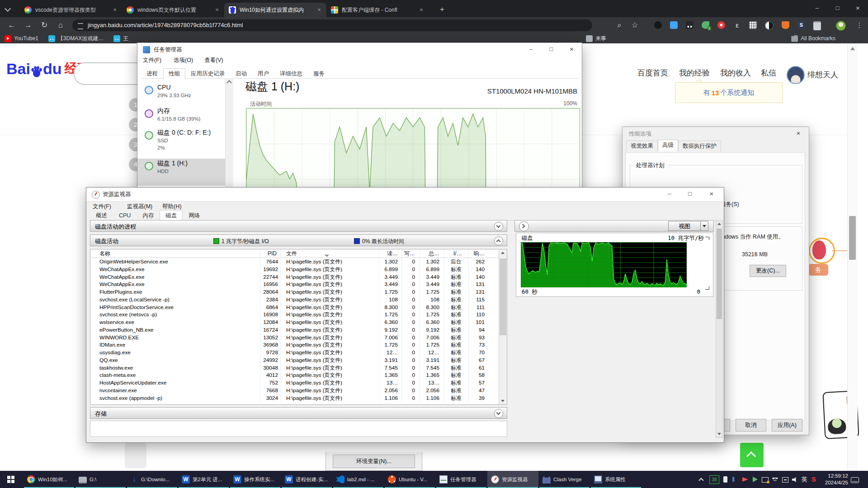  What do you see at coordinates (360, 50) in the screenshot?
I see `taskmgr-title-bar: 任务管理器` at bounding box center [360, 50].